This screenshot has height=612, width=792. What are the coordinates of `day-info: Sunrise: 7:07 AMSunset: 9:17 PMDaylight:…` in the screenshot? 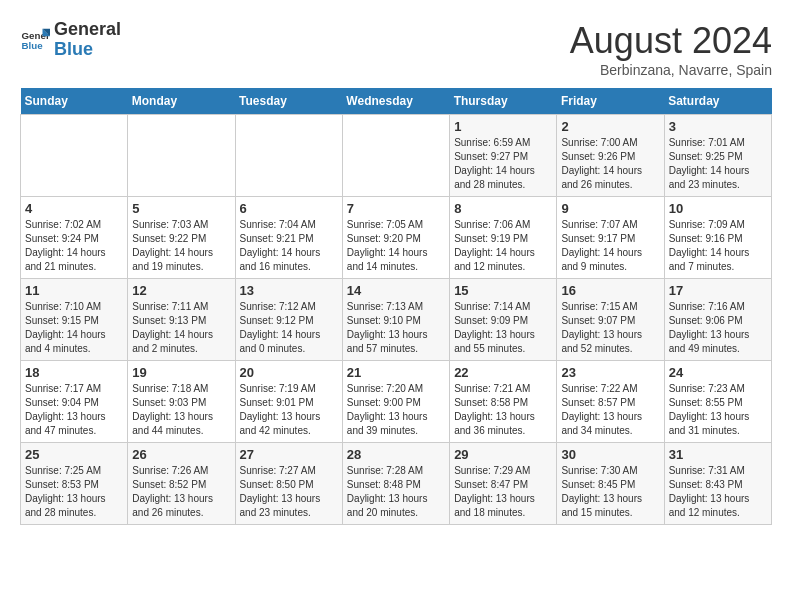 It's located at (610, 246).